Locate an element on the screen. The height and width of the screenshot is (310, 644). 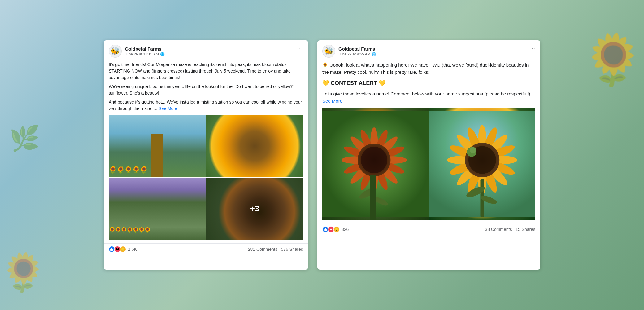
grid-cell-4: +3 is located at coordinates (255, 209).